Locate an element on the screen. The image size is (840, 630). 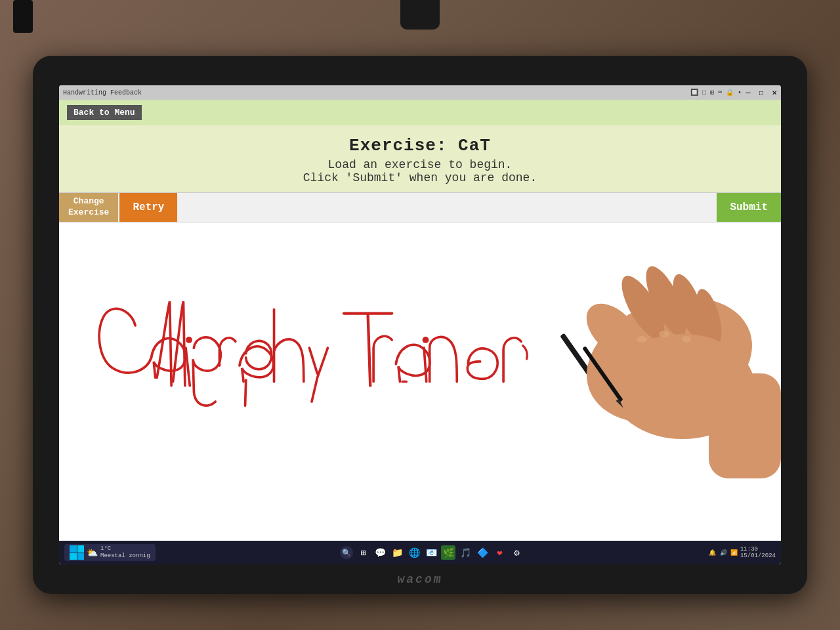
system-tray: 🔔 🔊 📶 is located at coordinates (723, 553).